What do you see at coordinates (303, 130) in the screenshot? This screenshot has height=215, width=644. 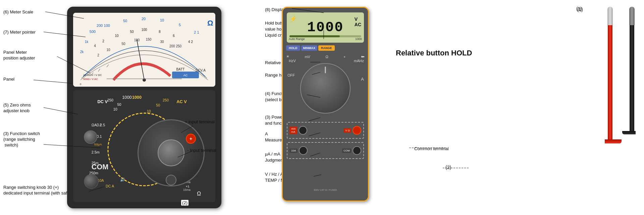 I see `400ma-circle` at bounding box center [303, 130].